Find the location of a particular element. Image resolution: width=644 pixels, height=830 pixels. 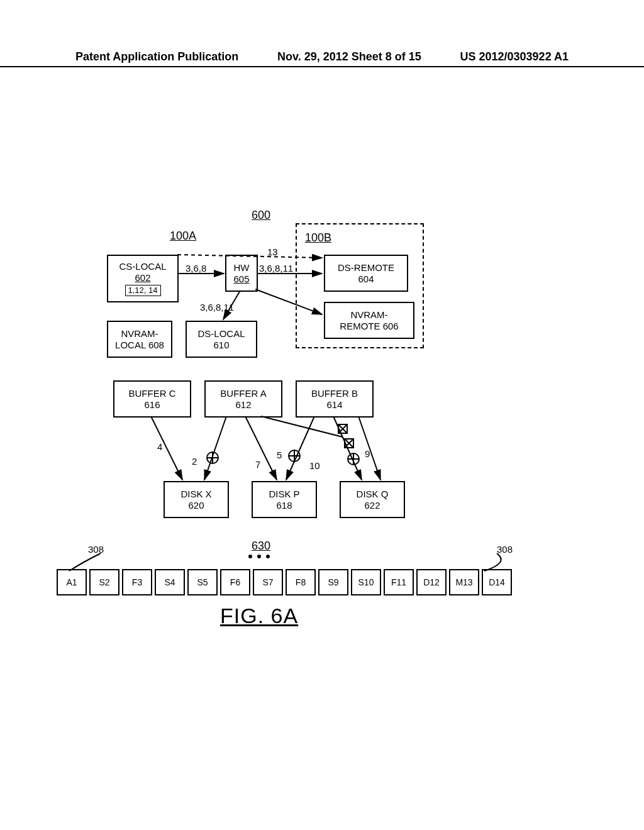

seq-s9: S9 is located at coordinates (333, 582).